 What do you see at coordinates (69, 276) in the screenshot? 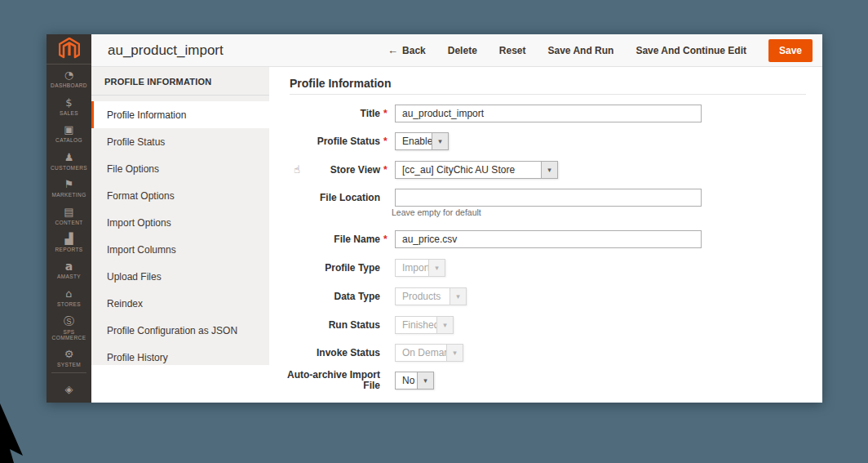
I see `sidebar-item-label: Amasty` at bounding box center [69, 276].